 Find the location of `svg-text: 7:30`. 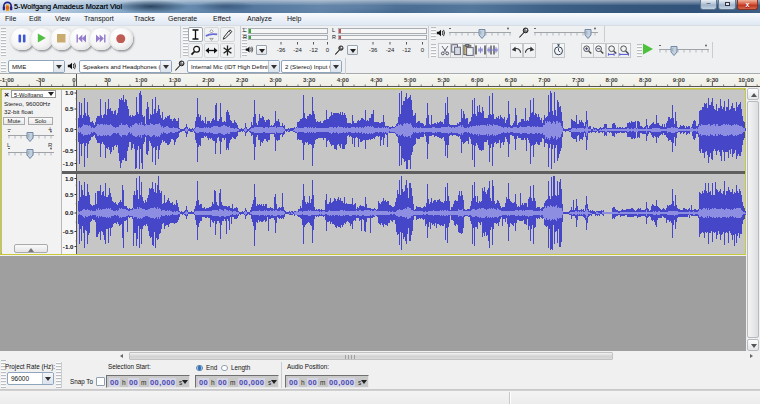

svg-text: 7:30 is located at coordinates (578, 80).